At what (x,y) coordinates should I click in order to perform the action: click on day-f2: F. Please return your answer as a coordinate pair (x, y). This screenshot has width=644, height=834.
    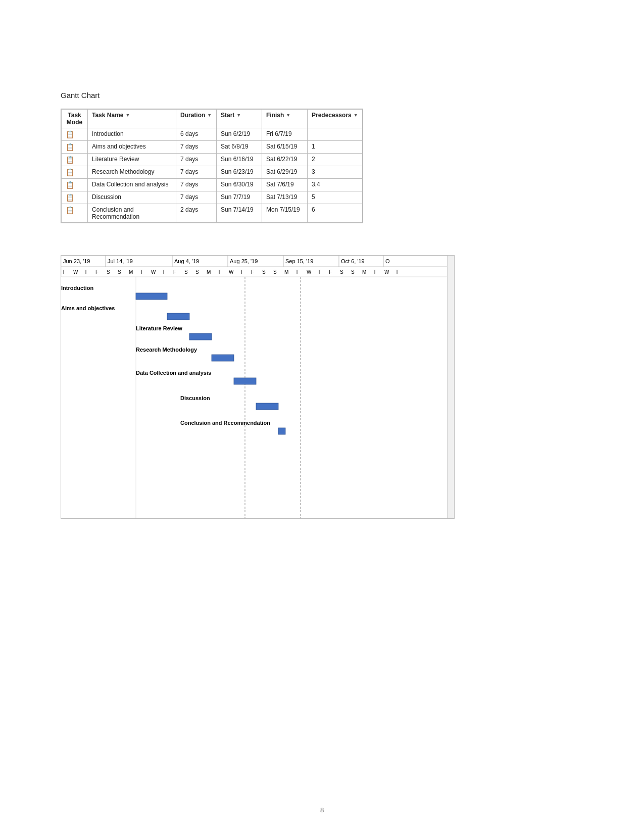
    Looking at the image, I should click on (175, 272).